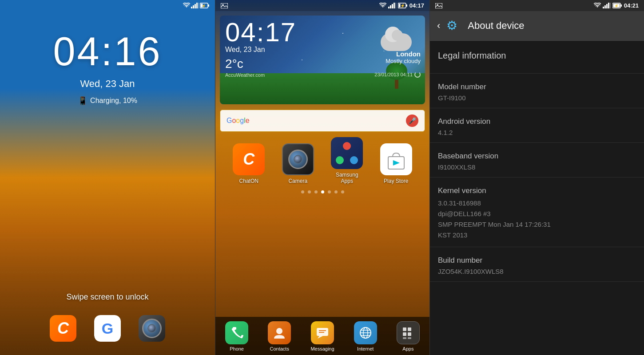 The height and width of the screenshot is (355, 644). I want to click on about-signal-icon, so click(607, 5).